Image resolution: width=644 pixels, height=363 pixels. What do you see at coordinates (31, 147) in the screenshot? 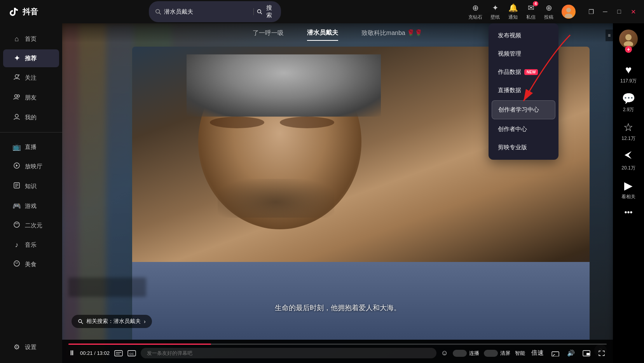
I see `sidebar-item-live: 📺 直播` at bounding box center [31, 147].